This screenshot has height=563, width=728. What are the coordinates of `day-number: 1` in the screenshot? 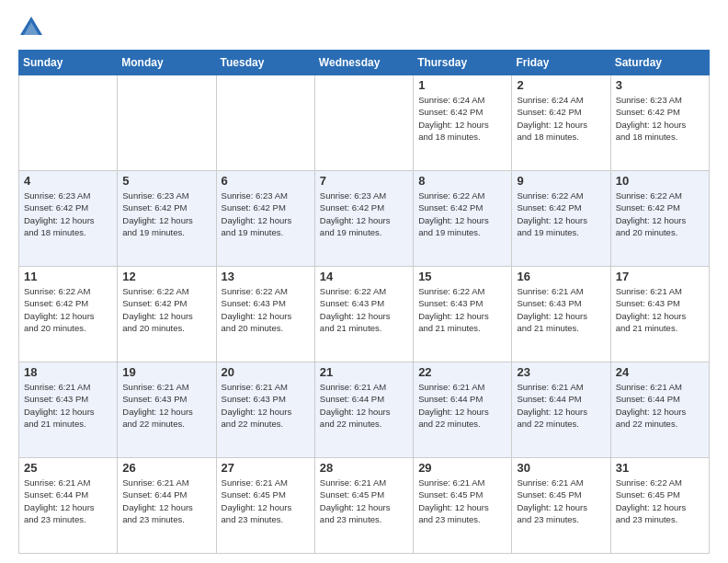 It's located at (462, 85).